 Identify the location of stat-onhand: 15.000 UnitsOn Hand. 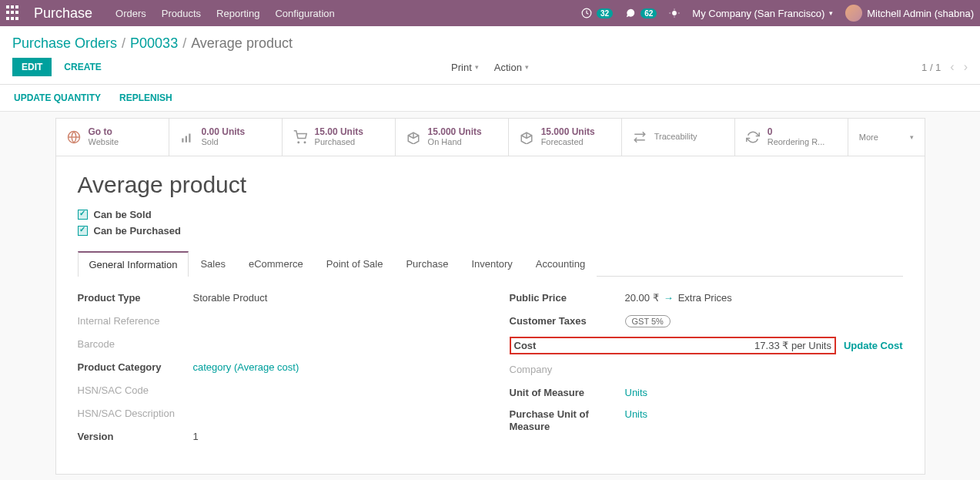
(453, 137).